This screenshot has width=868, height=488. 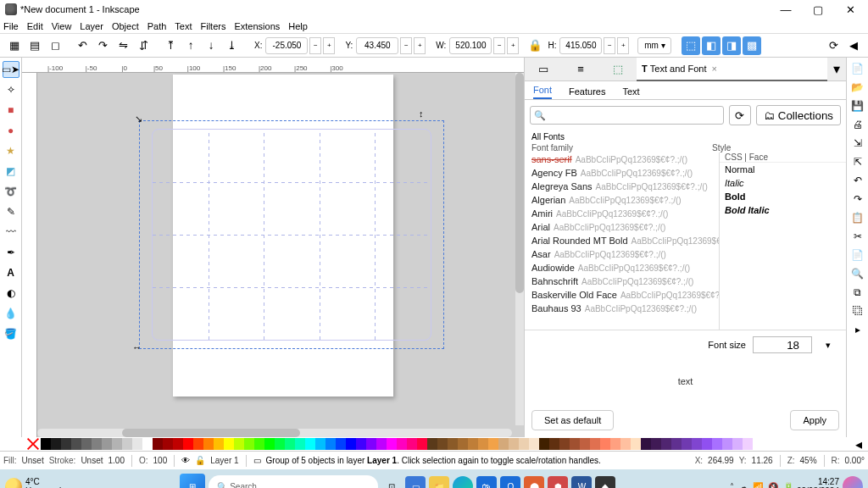 I want to click on menu-text: Text, so click(x=183, y=26).